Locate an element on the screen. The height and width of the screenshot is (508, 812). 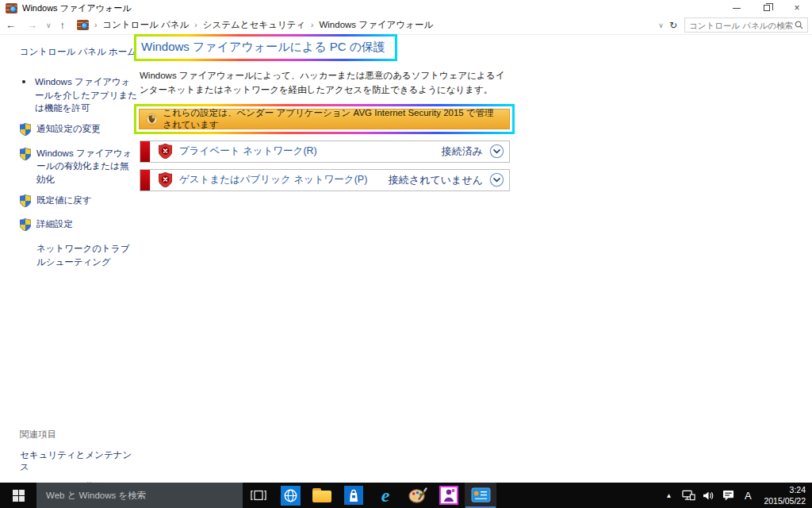
up-button: ↑ is located at coordinates (63, 25).